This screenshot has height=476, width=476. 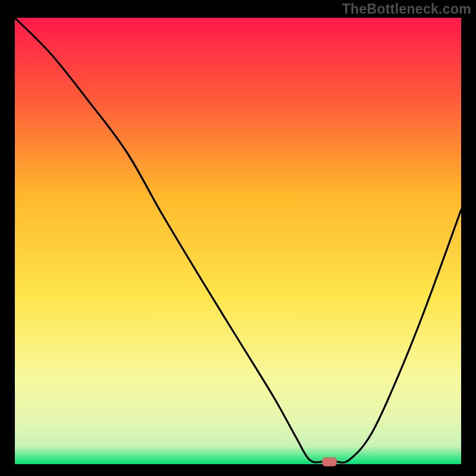 I want to click on optimal-marker, so click(x=330, y=462).